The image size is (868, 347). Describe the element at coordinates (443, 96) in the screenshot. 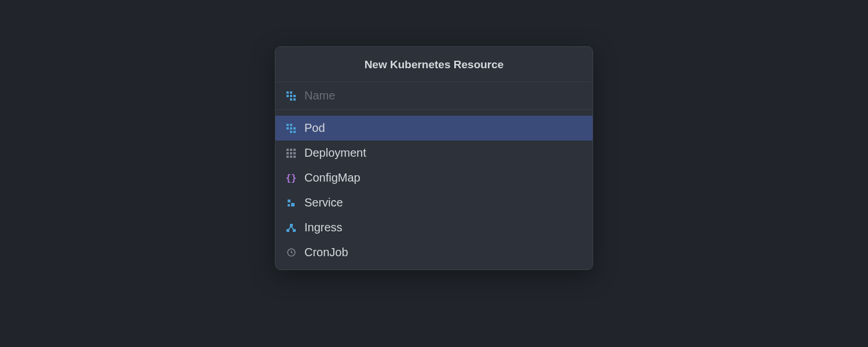

I see `name-input` at that location.